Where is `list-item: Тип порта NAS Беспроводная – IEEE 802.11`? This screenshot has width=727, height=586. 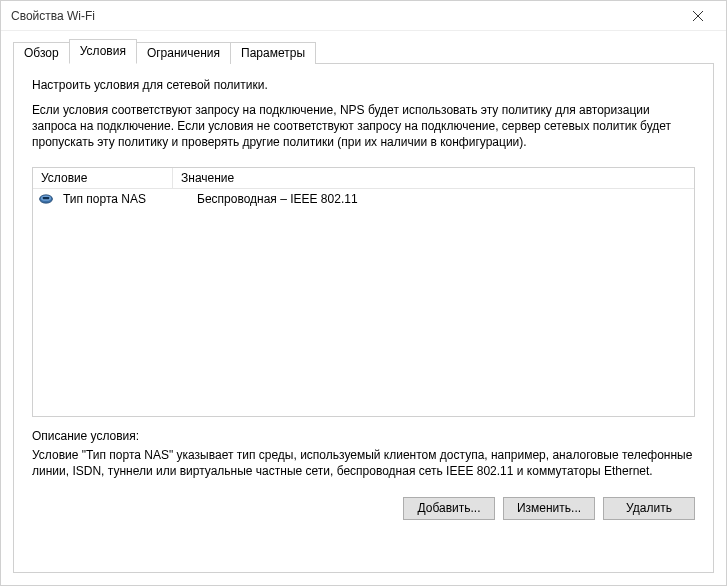 list-item: Тип порта NAS Беспроводная – IEEE 802.11 is located at coordinates (364, 199).